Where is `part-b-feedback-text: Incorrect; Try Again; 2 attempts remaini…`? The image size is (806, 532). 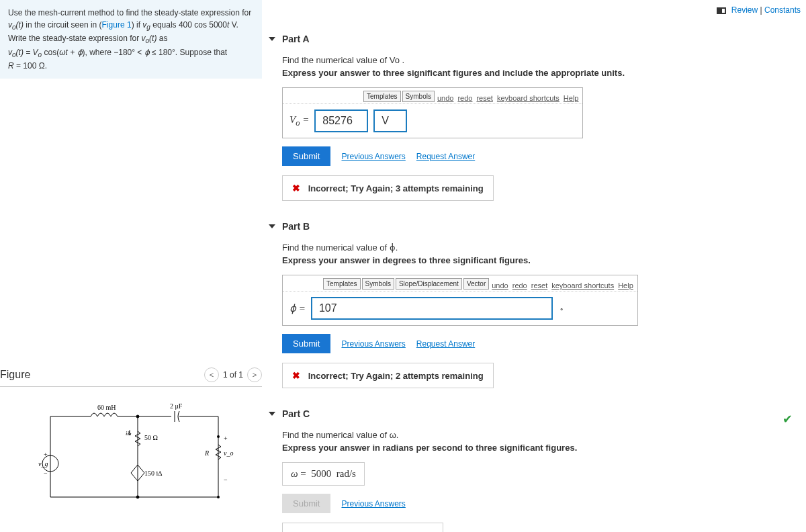
part-b-feedback-text: Incorrect; Try Again; 2 attempts remaini… is located at coordinates (396, 376).